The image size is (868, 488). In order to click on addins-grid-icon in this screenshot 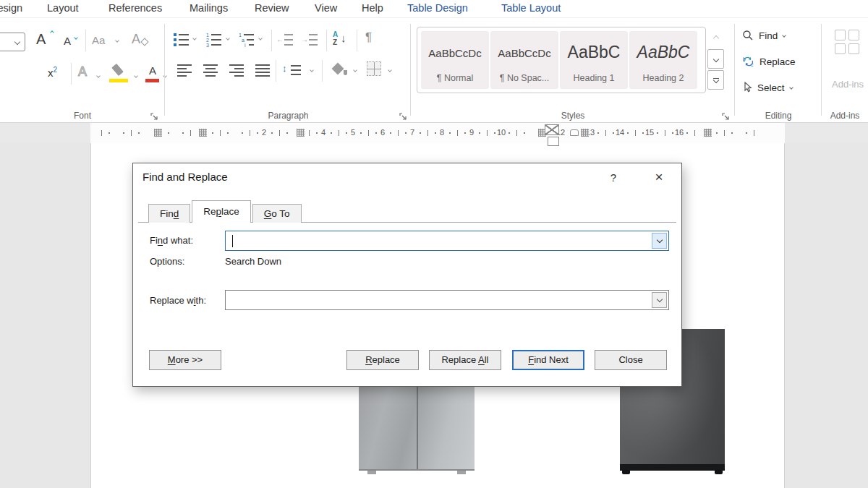, I will do `click(848, 43)`.